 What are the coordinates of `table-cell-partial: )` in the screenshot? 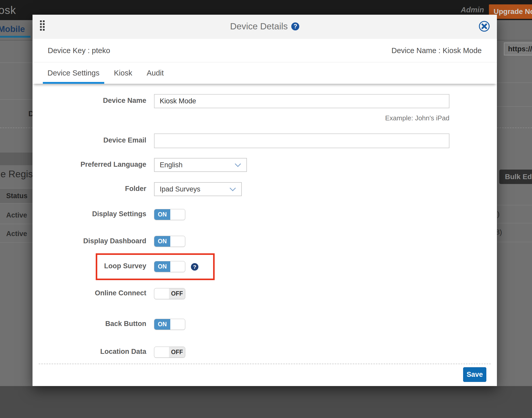 It's located at (498, 214).